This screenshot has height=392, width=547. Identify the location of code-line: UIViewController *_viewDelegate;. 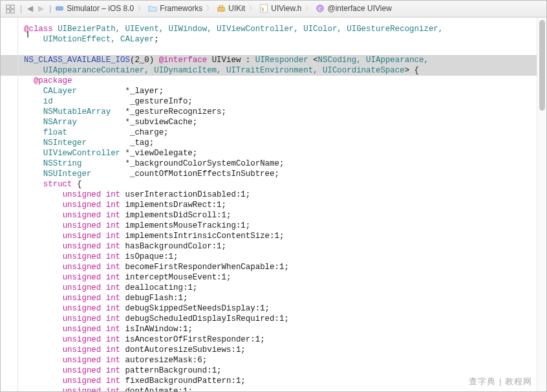
(285, 153).